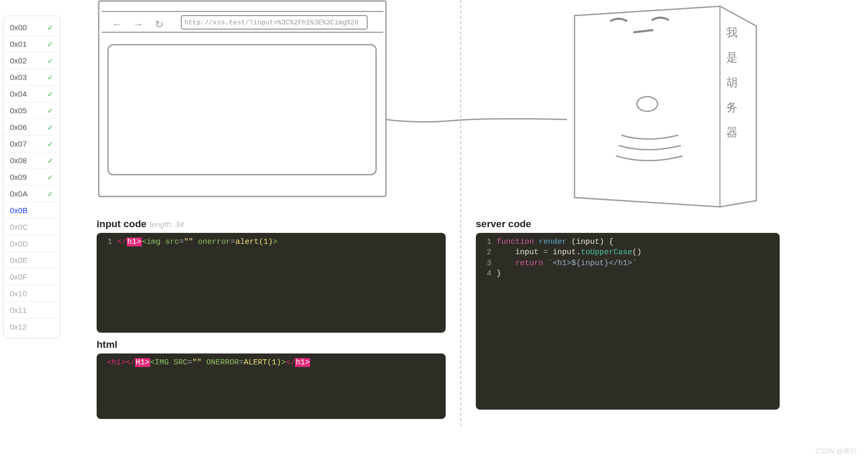 The width and height of the screenshot is (868, 459). What do you see at coordinates (627, 274) in the screenshot?
I see `code-line: 4}` at bounding box center [627, 274].